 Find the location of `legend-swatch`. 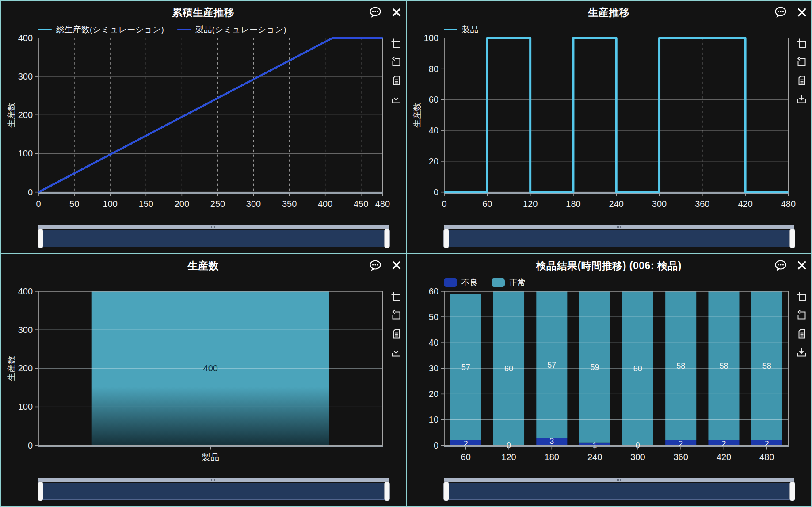

legend-swatch is located at coordinates (184, 30).